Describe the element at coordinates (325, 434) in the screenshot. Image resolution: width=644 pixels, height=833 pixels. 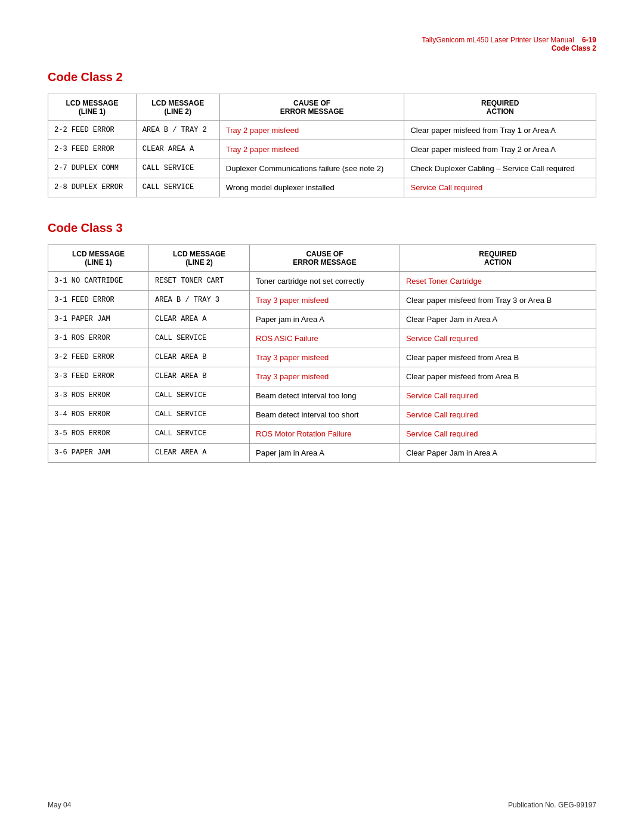
I see `cause-cell: ROS Motor Rotation Failure` at that location.